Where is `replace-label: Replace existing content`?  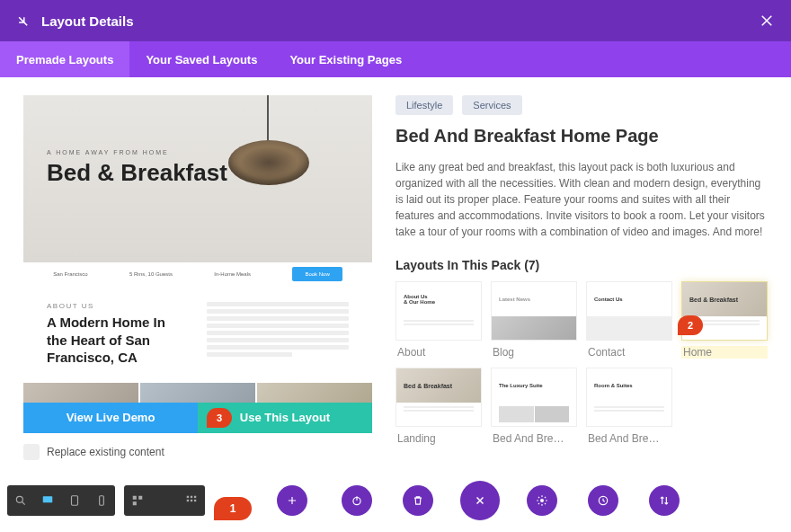 replace-label: Replace existing content is located at coordinates (106, 452).